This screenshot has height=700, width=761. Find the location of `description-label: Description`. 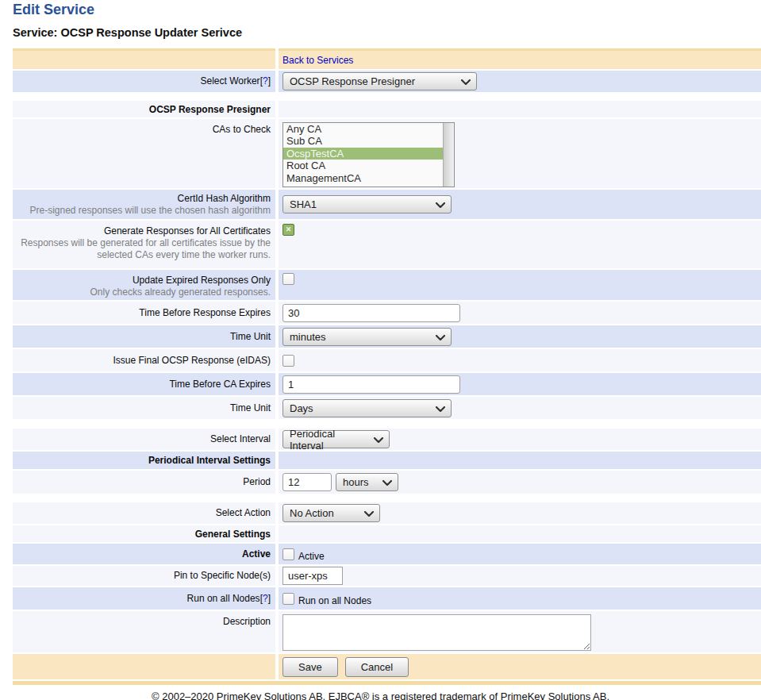

description-label: Description is located at coordinates (247, 622).